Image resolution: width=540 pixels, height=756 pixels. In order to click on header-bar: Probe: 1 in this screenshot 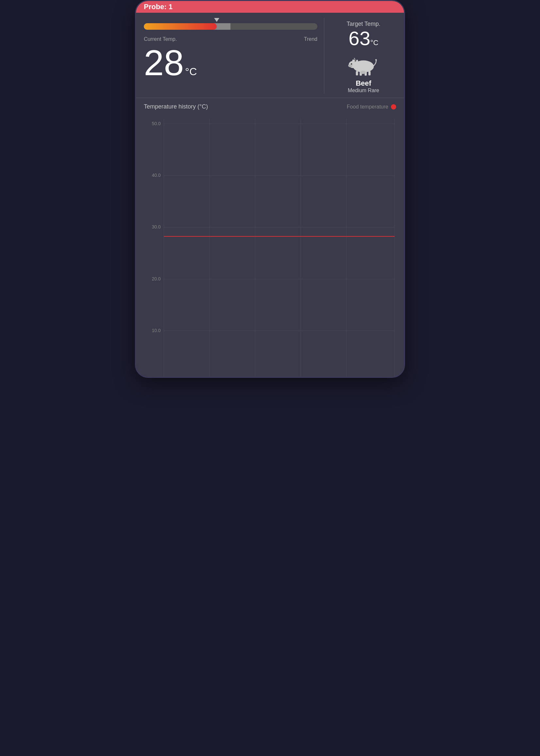, I will do `click(270, 7)`.